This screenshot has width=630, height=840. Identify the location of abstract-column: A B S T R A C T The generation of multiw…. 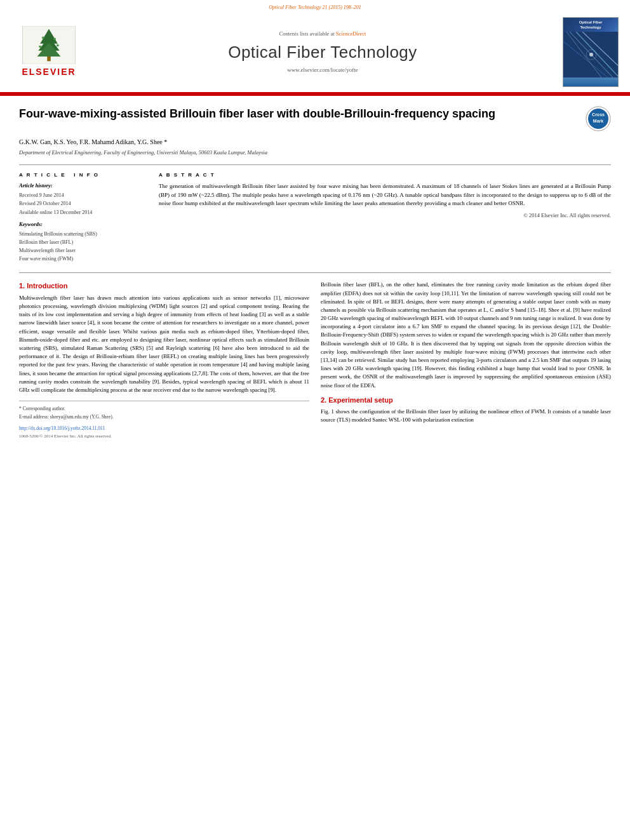
(385, 217).